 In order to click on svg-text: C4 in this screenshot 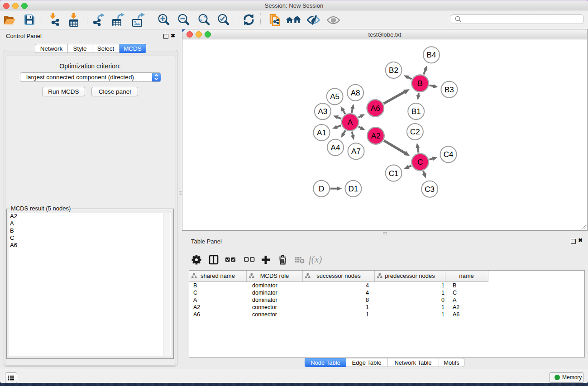, I will do `click(449, 155)`.